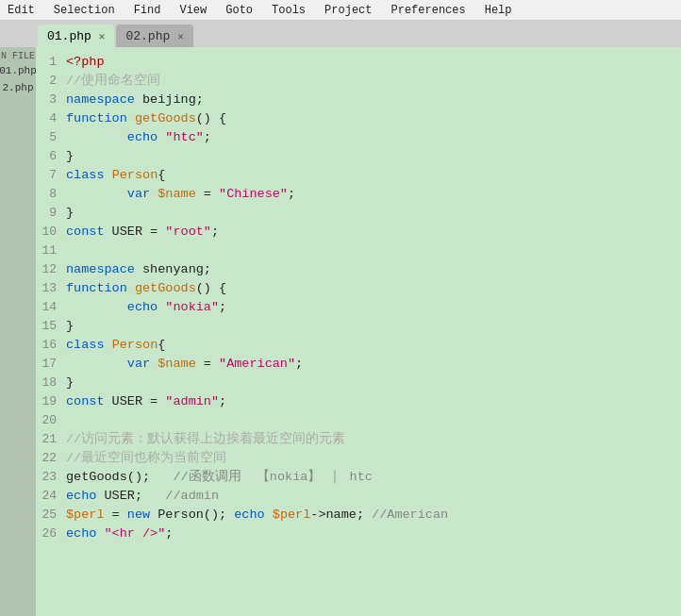 This screenshot has height=616, width=681. Describe the element at coordinates (192, 496) in the screenshot. I see `token: //admin` at that location.